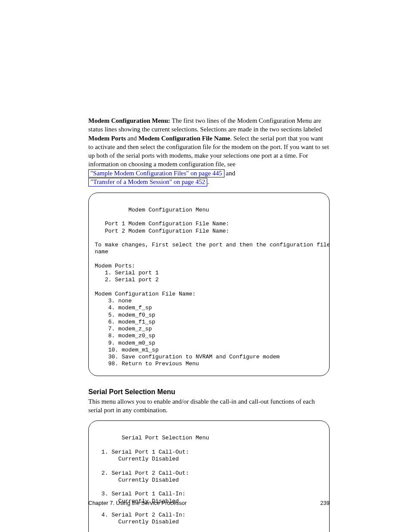 The width and height of the screenshot is (411, 532). Describe the element at coordinates (209, 392) in the screenshot. I see `section-heading-serial-port-selection-menu: Serial Port Selection Menu` at that location.